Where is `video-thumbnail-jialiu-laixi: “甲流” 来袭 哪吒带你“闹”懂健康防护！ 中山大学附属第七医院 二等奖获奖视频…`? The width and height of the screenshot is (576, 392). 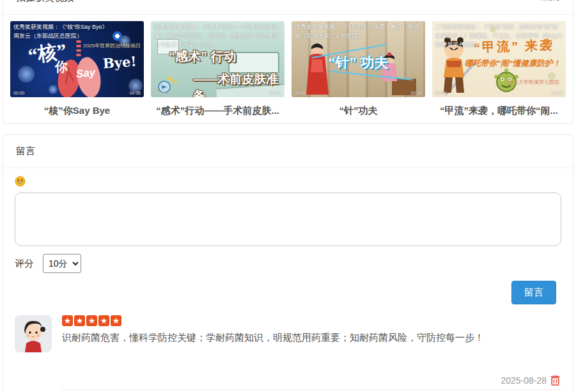
video-thumbnail-jialiu-laixi: “甲流” 来袭 哪吒带你“闹”懂健康防护！ 中山大学附属第七医院 二等奖获奖视频… is located at coordinates (499, 59).